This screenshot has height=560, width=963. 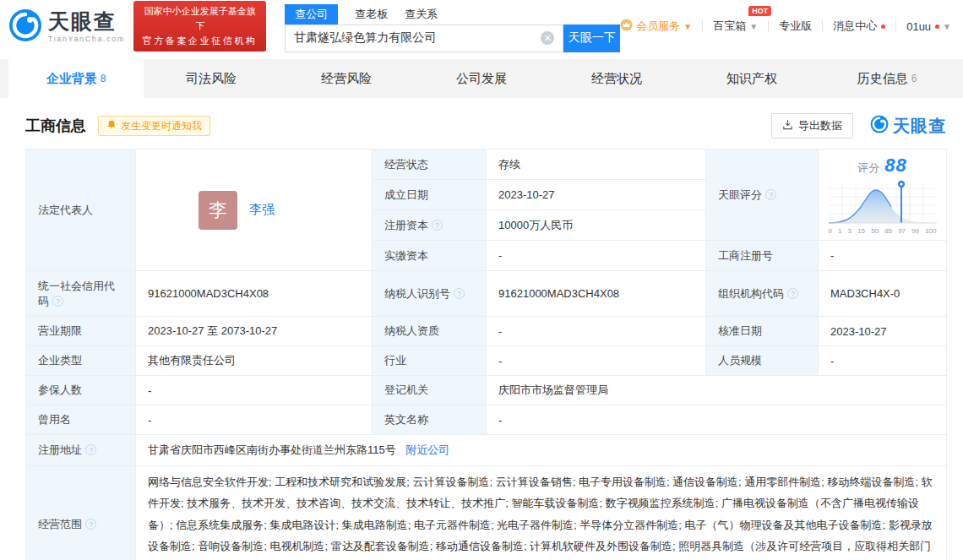 What do you see at coordinates (882, 194) in the screenshot?
I see `score-widget: 评分88` at bounding box center [882, 194].